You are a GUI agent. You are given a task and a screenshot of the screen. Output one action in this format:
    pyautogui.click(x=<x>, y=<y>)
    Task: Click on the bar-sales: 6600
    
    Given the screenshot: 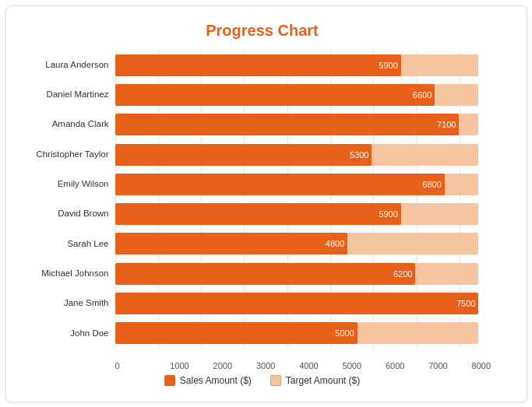 What is the action you would take?
    pyautogui.click(x=276, y=95)
    